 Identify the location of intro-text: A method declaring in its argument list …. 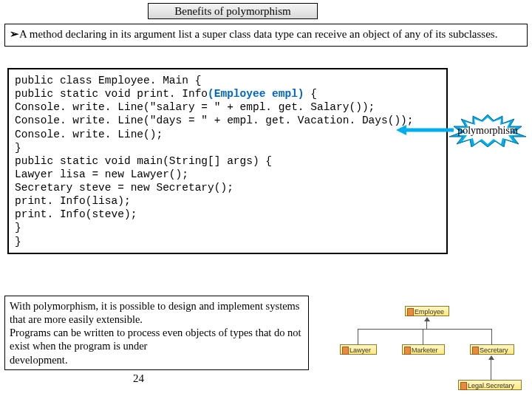
(259, 34).